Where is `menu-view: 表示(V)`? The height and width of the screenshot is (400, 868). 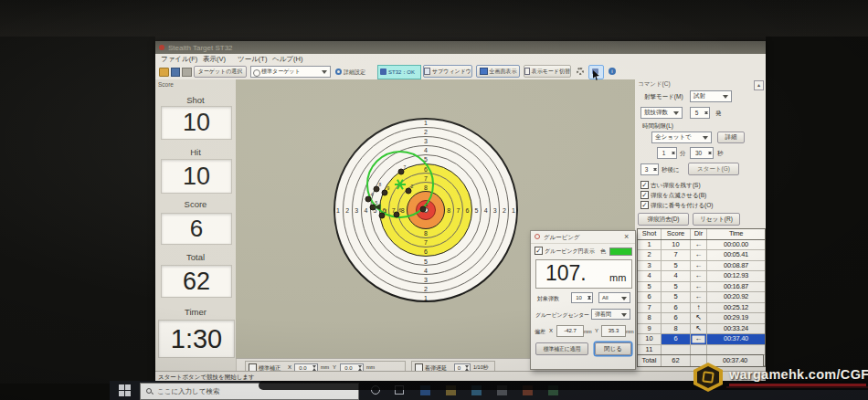 menu-view: 表示(V) is located at coordinates (214, 59).